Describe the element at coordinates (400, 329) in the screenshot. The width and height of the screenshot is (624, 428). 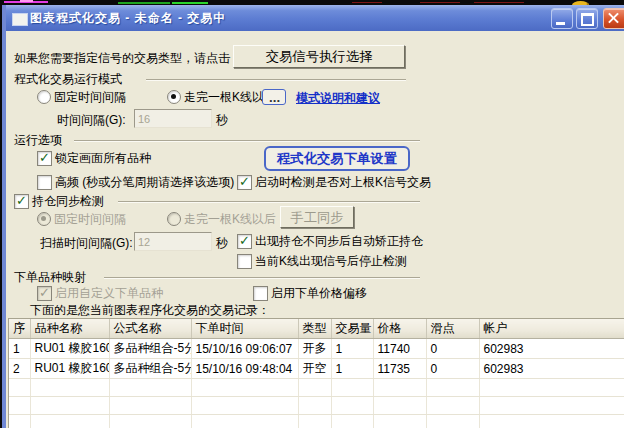
I see `column-header-price: 价格` at that location.